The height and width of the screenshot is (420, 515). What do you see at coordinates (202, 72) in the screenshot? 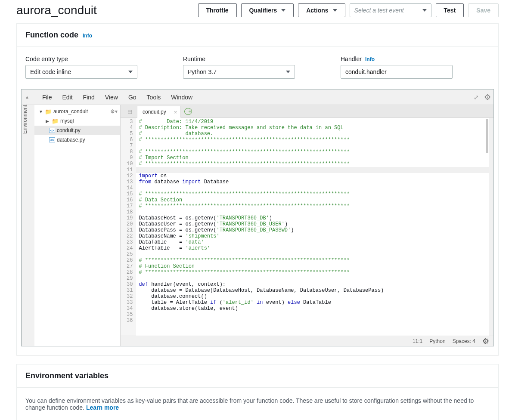
I see `runtime-value: Python 3.7` at bounding box center [202, 72].